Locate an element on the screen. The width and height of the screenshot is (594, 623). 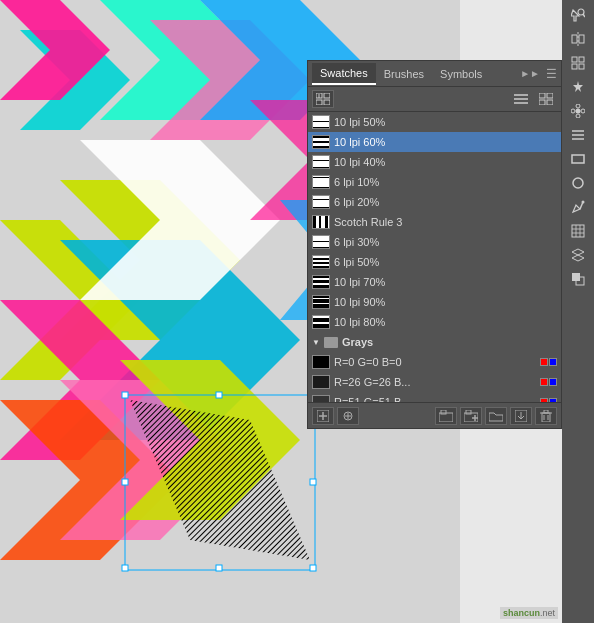
fill-tool-icon is located at coordinates (578, 279).